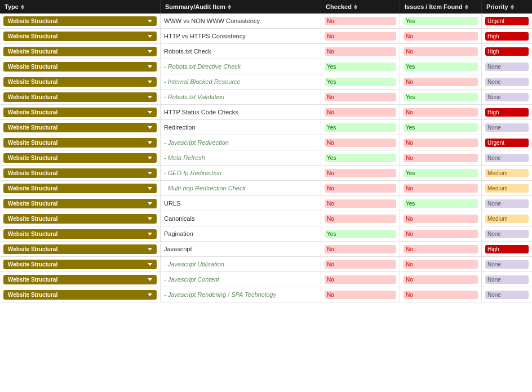  I want to click on priority-cell: Urgent, so click(507, 142).